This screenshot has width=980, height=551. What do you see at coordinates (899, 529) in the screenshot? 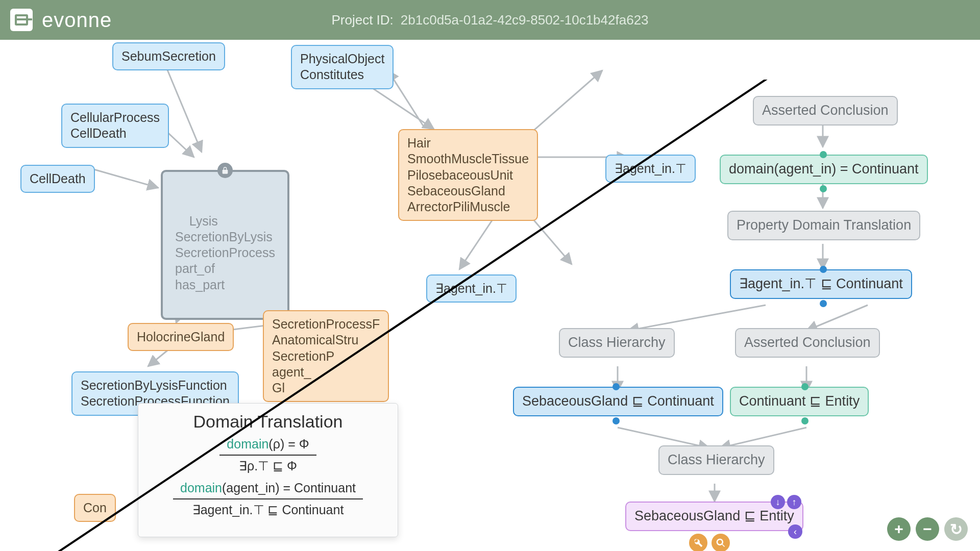
I see `zoom-in-button: +` at bounding box center [899, 529].